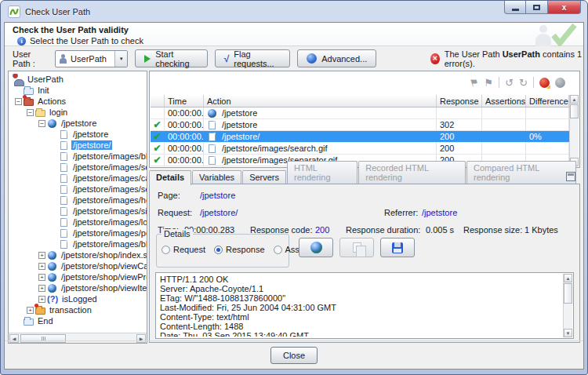 The width and height of the screenshot is (588, 375). I want to click on tree-item: End, so click(78, 321).